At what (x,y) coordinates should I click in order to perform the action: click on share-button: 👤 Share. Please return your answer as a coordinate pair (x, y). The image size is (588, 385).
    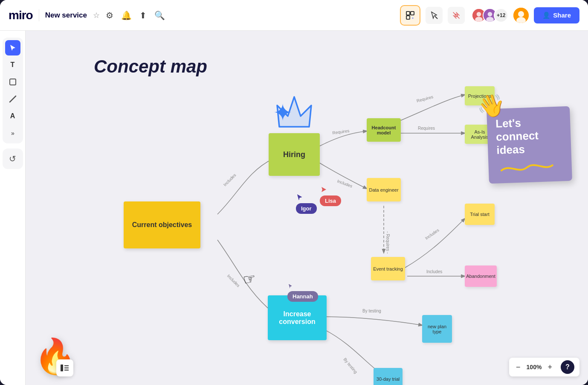
    Looking at the image, I should click on (557, 15).